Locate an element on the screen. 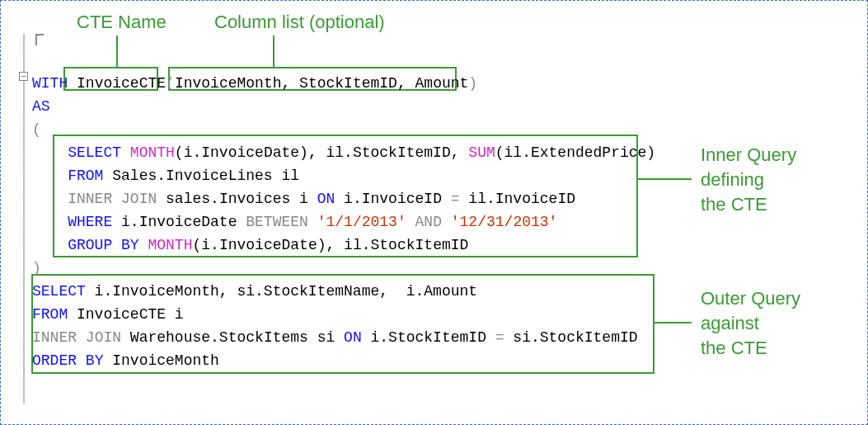 The height and width of the screenshot is (425, 868). txt-il2: Sales.InvoiceLines il is located at coordinates (201, 176).